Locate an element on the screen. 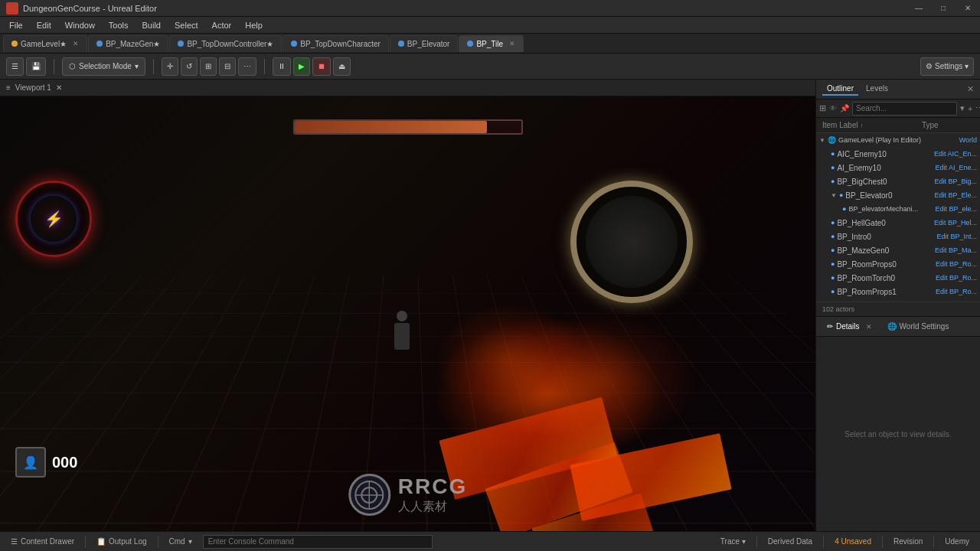 This screenshot has width=980, height=551. outliner-search-input is located at coordinates (905, 109).